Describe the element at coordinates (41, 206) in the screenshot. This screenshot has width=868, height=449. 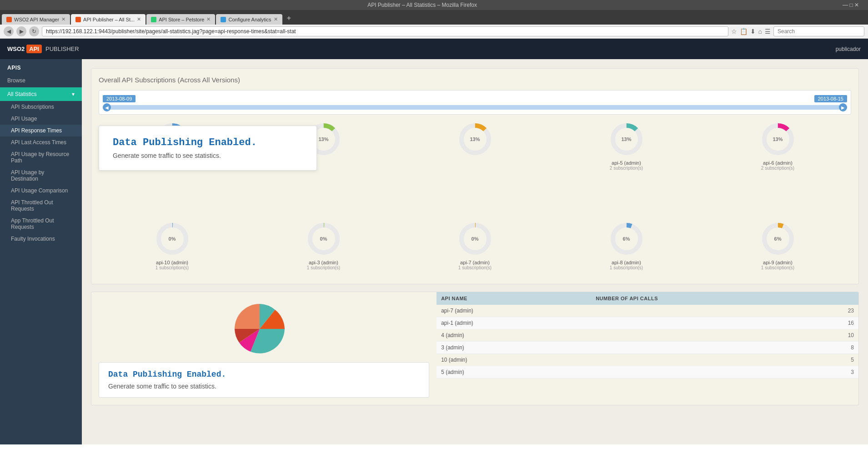
I see `sidebar-sub-api-throttled: API Throttled Out Requests` at that location.